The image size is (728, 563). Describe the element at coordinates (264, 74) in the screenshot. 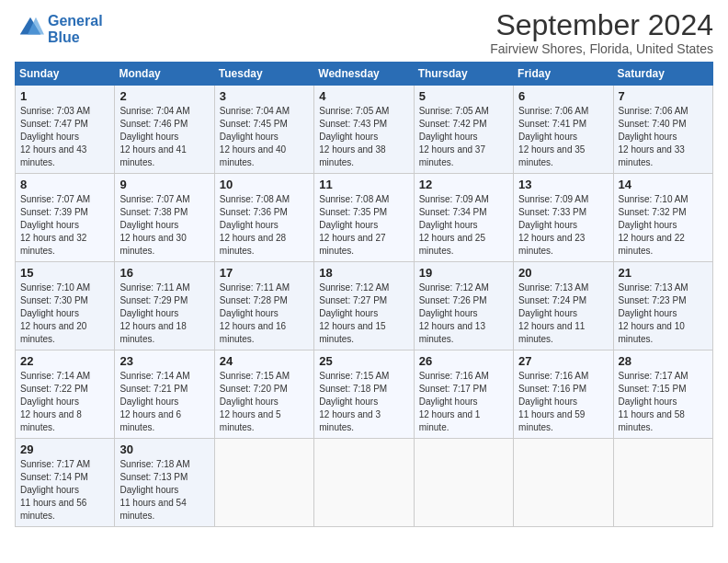

I see `header-tuesday: Tuesday` at that location.